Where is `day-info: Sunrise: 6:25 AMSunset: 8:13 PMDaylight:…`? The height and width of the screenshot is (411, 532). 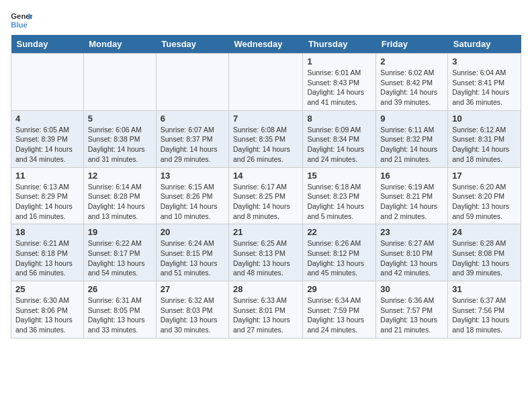 day-info: Sunrise: 6:25 AMSunset: 8:13 PMDaylight:… is located at coordinates (266, 258).